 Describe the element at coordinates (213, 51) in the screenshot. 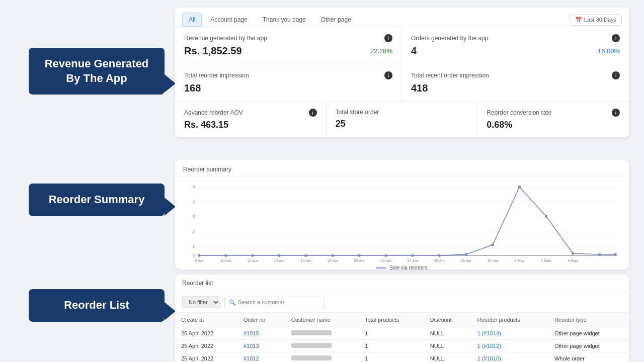

I see `revenue-value: Rs. 1,852.59` at that location.